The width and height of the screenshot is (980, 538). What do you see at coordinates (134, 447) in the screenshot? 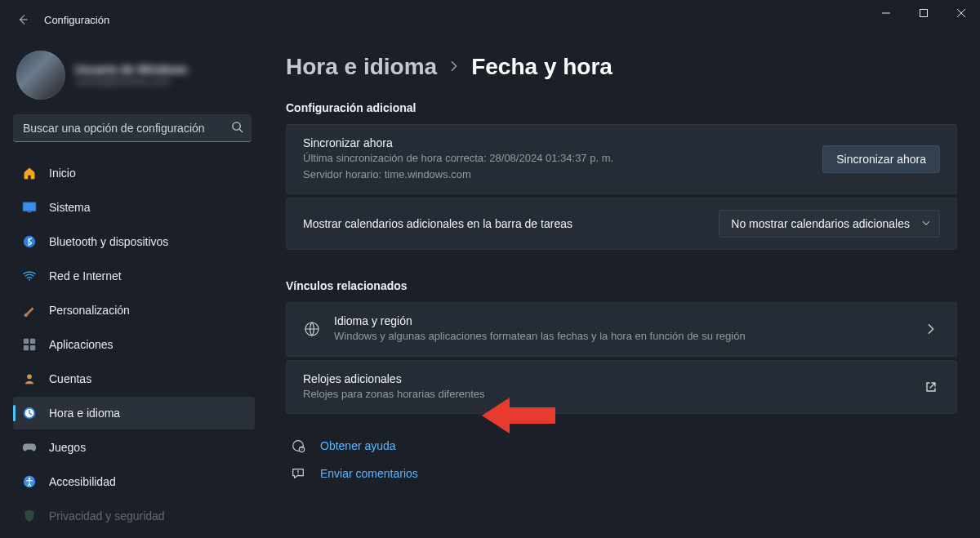
I see `sidebar-item-gaming: Juegos` at bounding box center [134, 447].